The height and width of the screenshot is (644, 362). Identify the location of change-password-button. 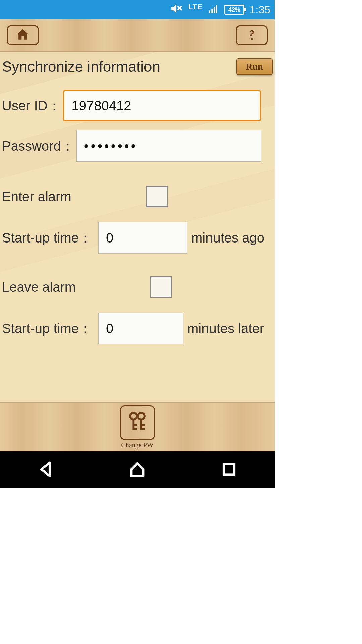
(137, 423).